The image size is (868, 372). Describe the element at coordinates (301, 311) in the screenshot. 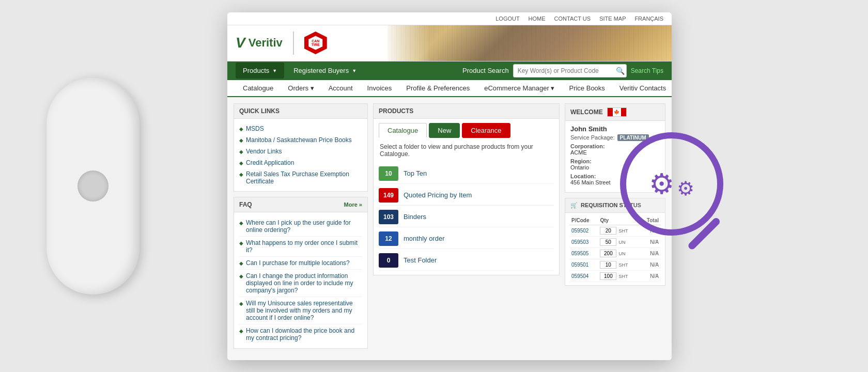

I see `faq-item-5: ◆ Will my Unisource sales representative…` at that location.